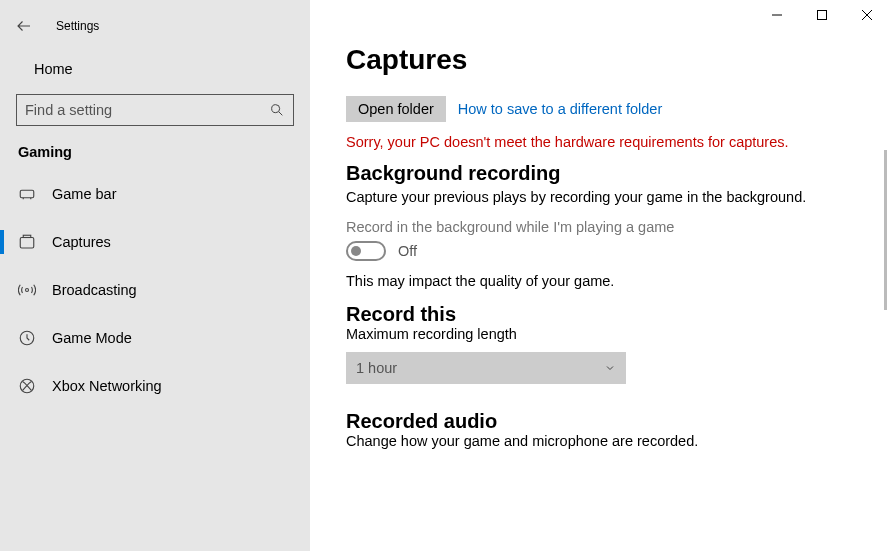 This screenshot has height=551, width=889. Describe the element at coordinates (107, 386) in the screenshot. I see `nav-label: Xbox Networking` at that location.